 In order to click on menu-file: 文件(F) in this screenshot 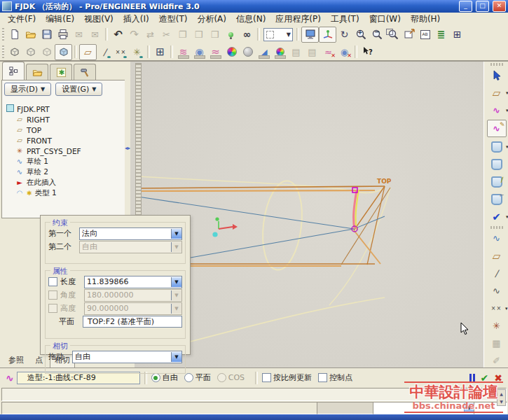, I will do `click(22, 20)`.